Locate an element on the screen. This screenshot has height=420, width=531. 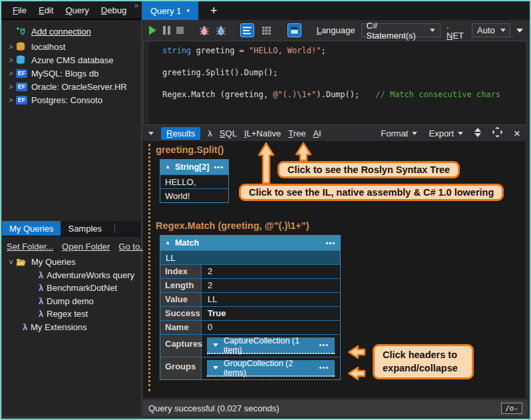
ef-icon: EF is located at coordinates (21, 87).